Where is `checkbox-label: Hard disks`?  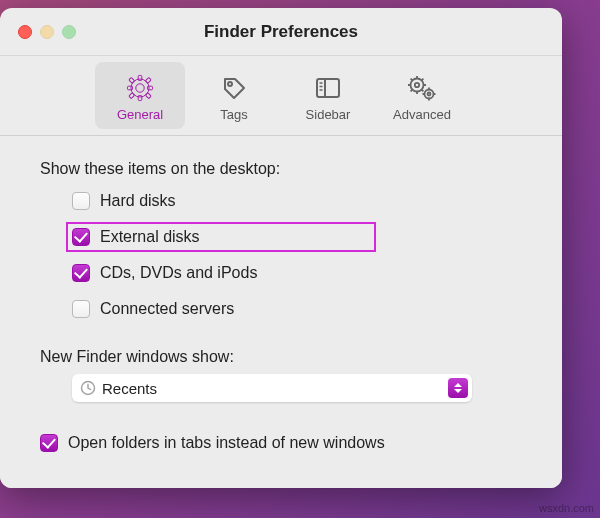 checkbox-label: Hard disks is located at coordinates (138, 201).